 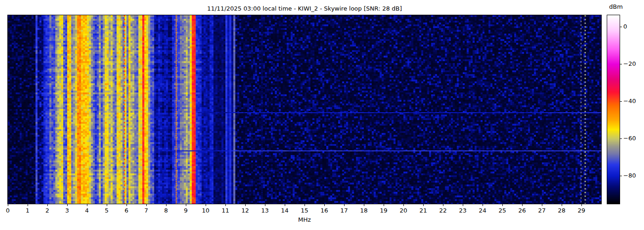 I want to click on x-tick-label: 16, so click(x=324, y=211).